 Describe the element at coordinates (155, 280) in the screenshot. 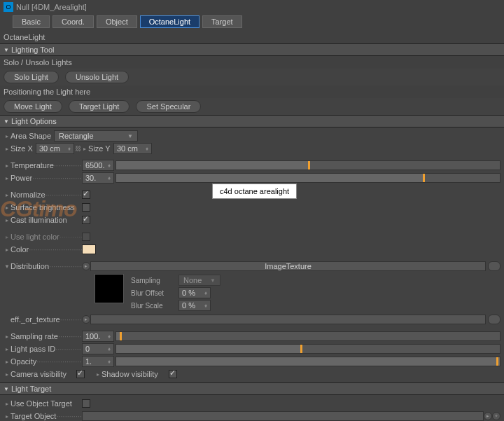

I see `sampling-label: Sampling` at that location.